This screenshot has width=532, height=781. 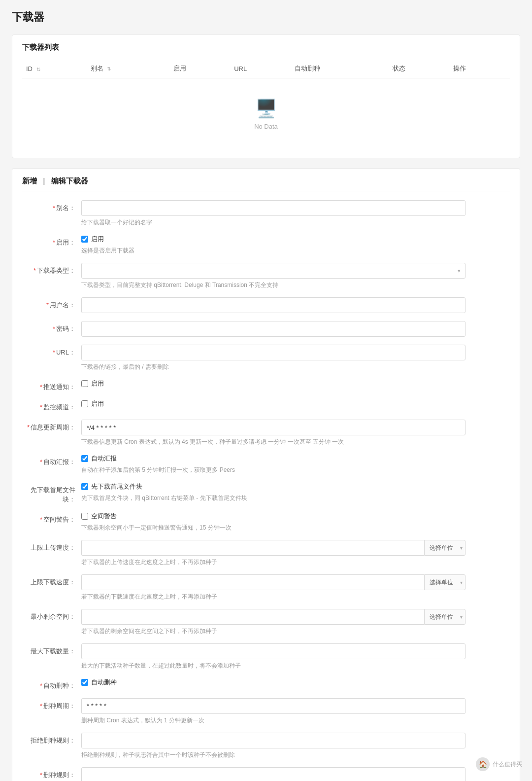 I want to click on label-url: *URL：, so click(x=52, y=351).